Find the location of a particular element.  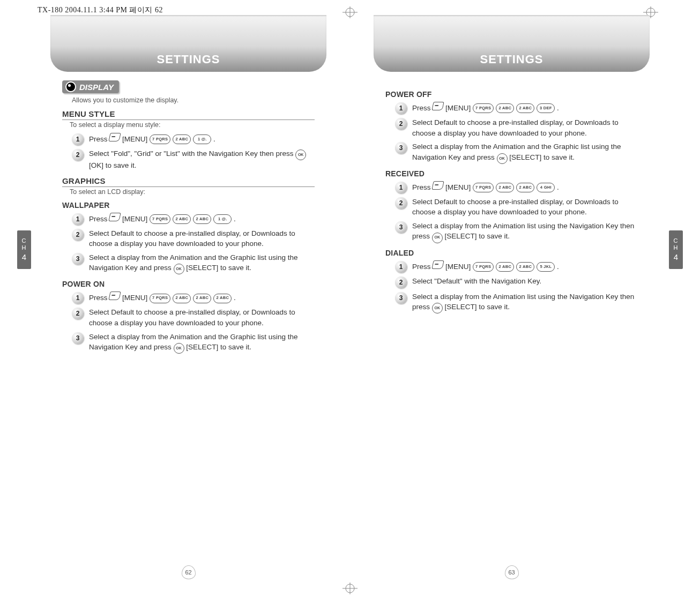

steps-wallpaper: 1Press [MENU] 7 PQRS2 ABC2 ABC1 @. .2Sel… is located at coordinates (189, 244).